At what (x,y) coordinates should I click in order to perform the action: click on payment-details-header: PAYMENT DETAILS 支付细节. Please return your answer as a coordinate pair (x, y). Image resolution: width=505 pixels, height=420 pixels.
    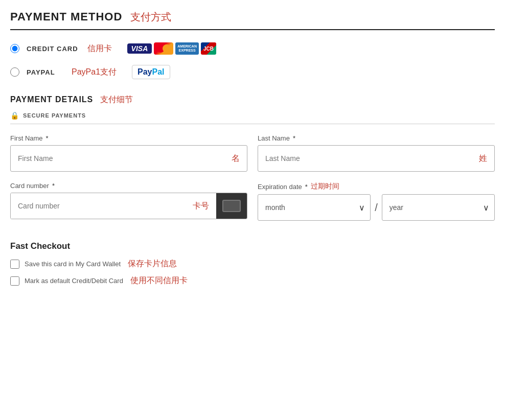
    Looking at the image, I should click on (252, 100).